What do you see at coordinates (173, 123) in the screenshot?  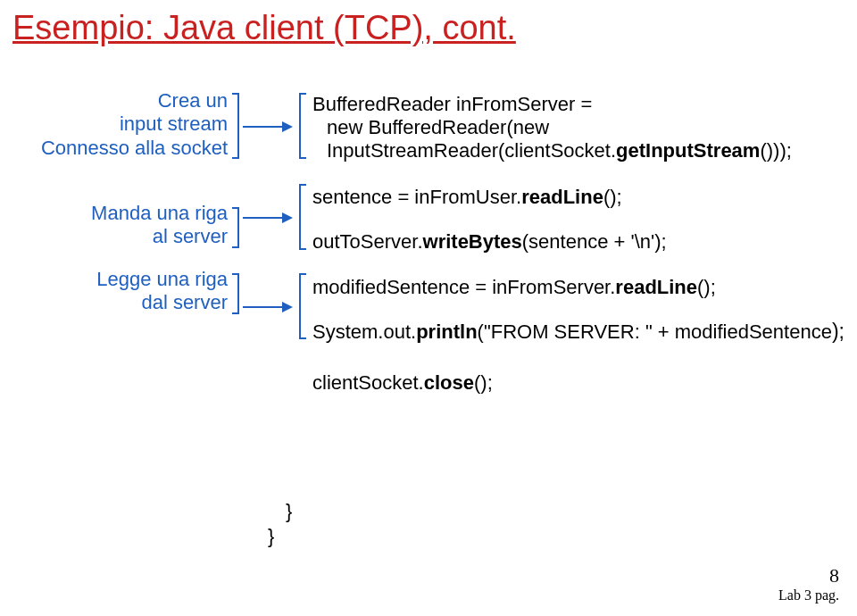 I see `label-line: input stream` at bounding box center [173, 123].